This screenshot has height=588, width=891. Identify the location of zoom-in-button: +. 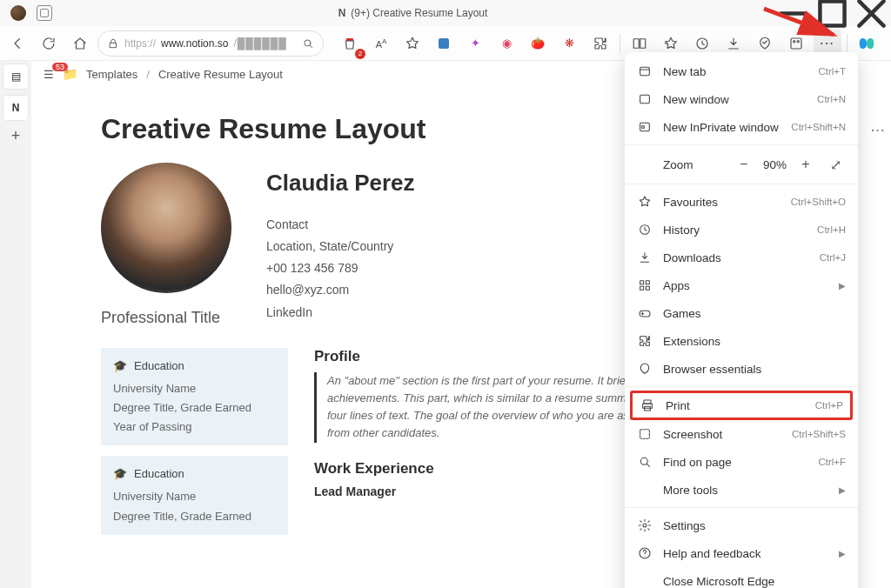
(806, 164).